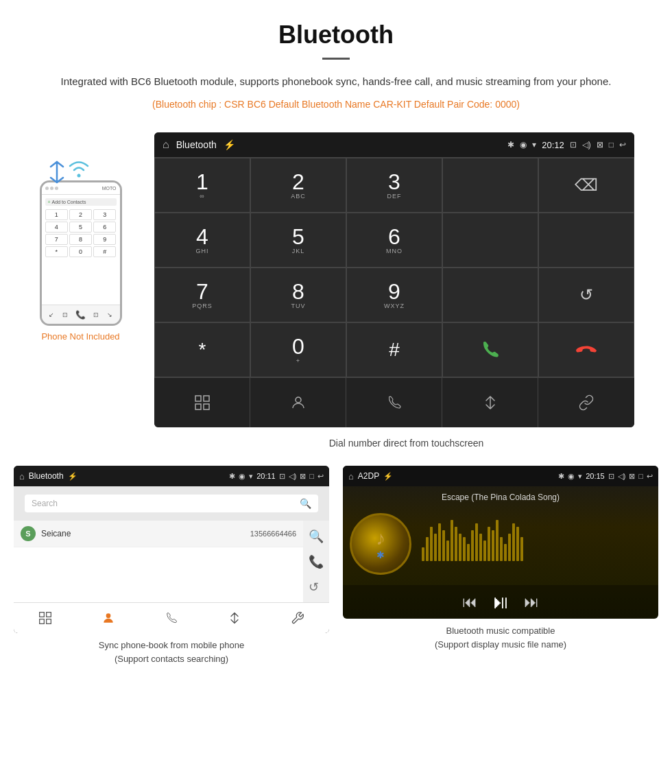  I want to click on toolbar-phone, so click(394, 403).